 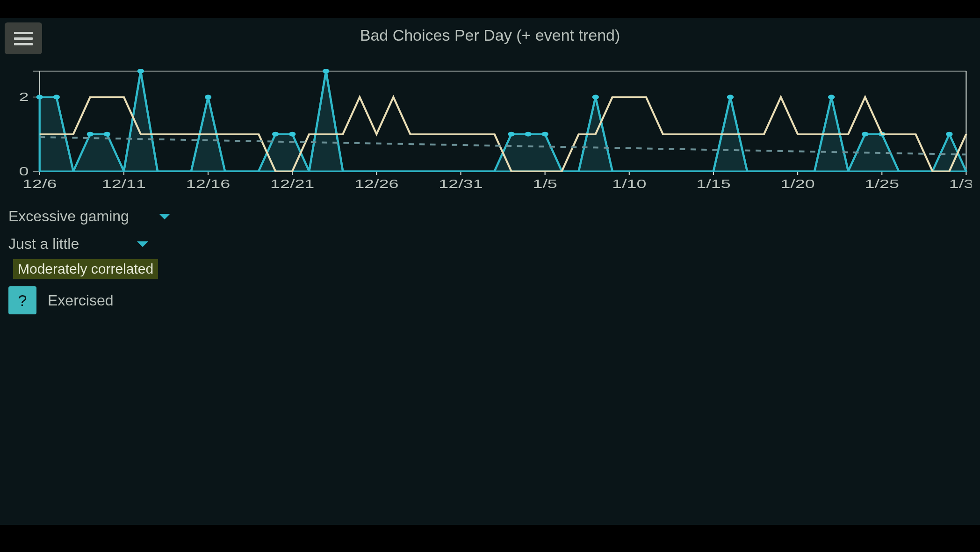 What do you see at coordinates (22, 300) in the screenshot?
I see `help-button: ?` at bounding box center [22, 300].